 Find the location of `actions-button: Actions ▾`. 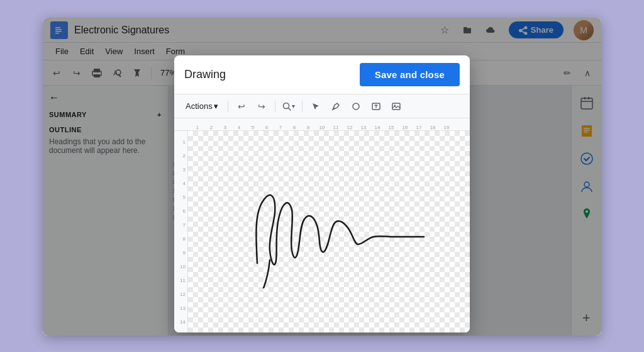

actions-button: Actions ▾ is located at coordinates (202, 106).